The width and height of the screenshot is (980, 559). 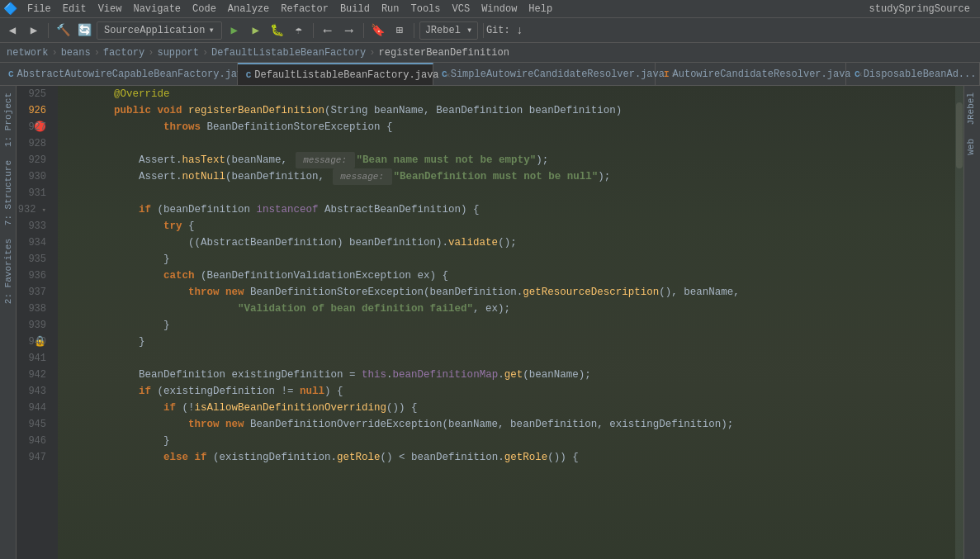 What do you see at coordinates (34, 243) in the screenshot?
I see `gutter-934: 934` at bounding box center [34, 243].